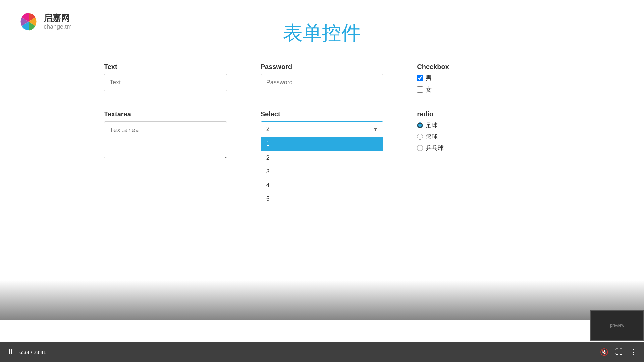 The height and width of the screenshot is (362, 644). What do you see at coordinates (375, 129) in the screenshot?
I see `select-arrow-icon: ▼` at bounding box center [375, 129].